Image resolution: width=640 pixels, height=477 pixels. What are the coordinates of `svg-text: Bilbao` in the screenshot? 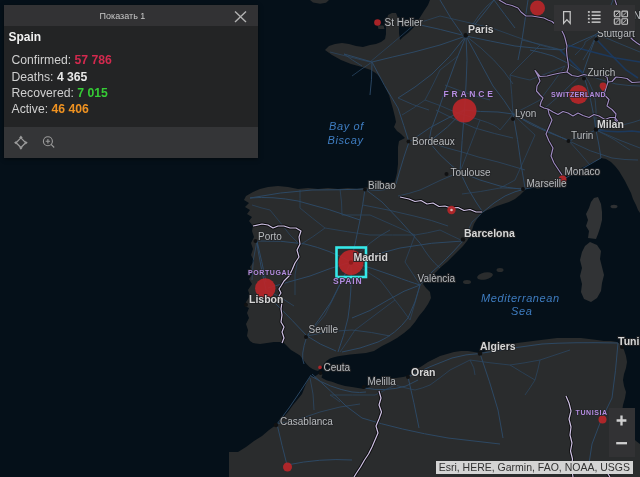 It's located at (382, 186).